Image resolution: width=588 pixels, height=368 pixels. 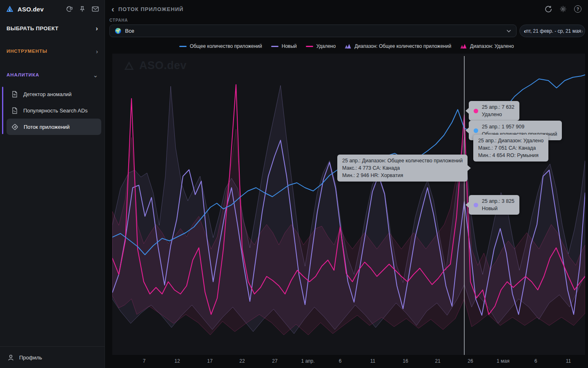 What do you see at coordinates (321, 46) in the screenshot?
I see `legend-deleted: Удалено` at bounding box center [321, 46].